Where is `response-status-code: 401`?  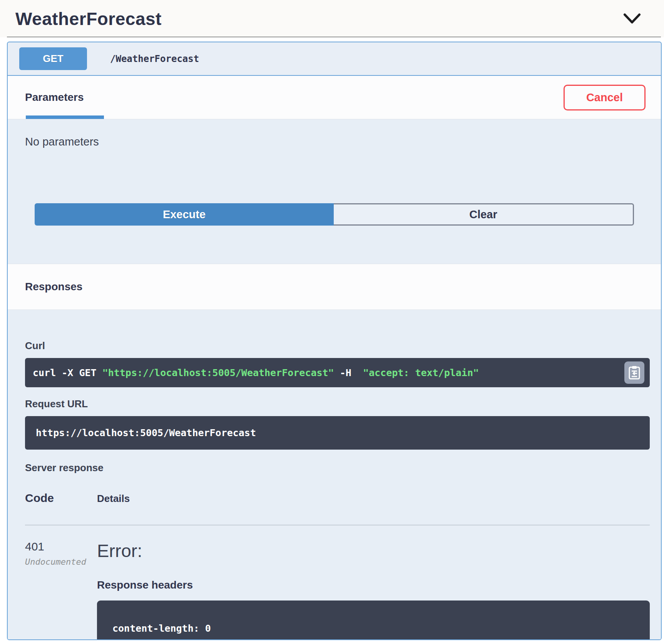
response-status-code: 401 is located at coordinates (61, 547).